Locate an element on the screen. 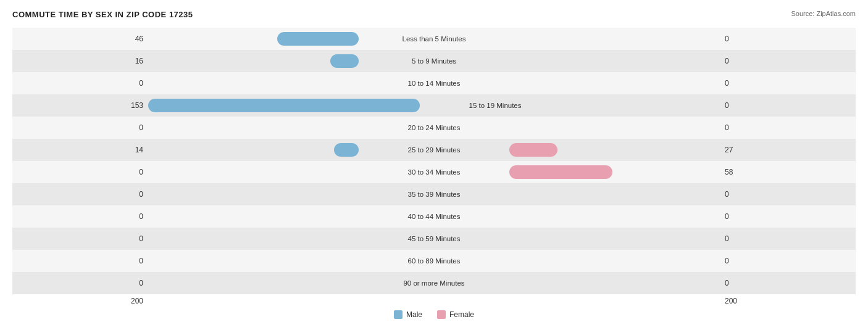 Image resolution: width=868 pixels, height=322 pixels. male-value: 14 is located at coordinates (80, 150).